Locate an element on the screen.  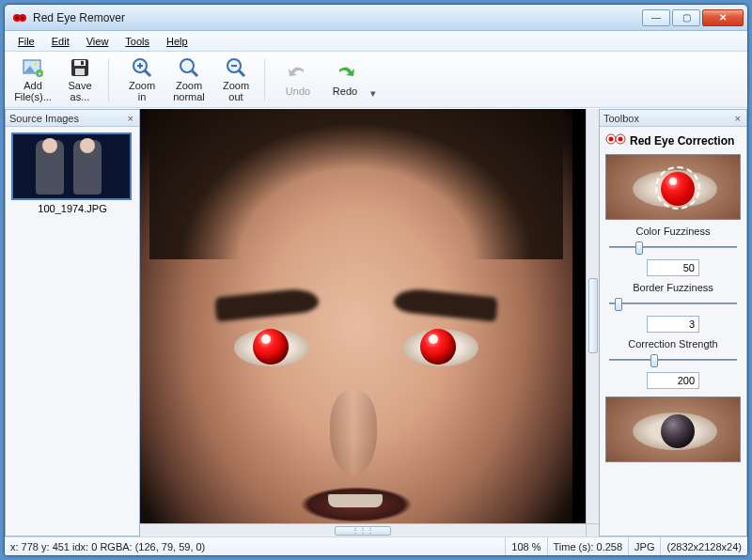
status-time: Time (s): 0.258 is located at coordinates (588, 547).